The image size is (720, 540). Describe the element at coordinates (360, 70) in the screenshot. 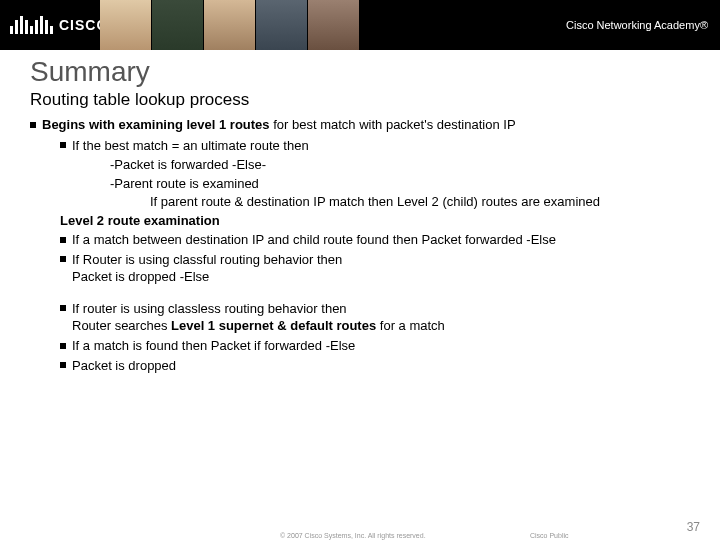

I see `slide-title: Summary` at that location.